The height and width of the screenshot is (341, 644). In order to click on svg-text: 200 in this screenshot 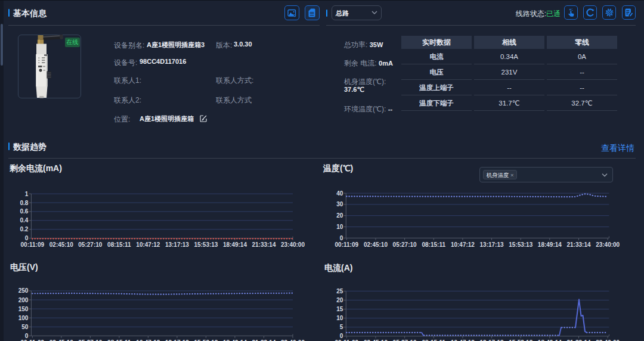, I will do `click(24, 300)`.